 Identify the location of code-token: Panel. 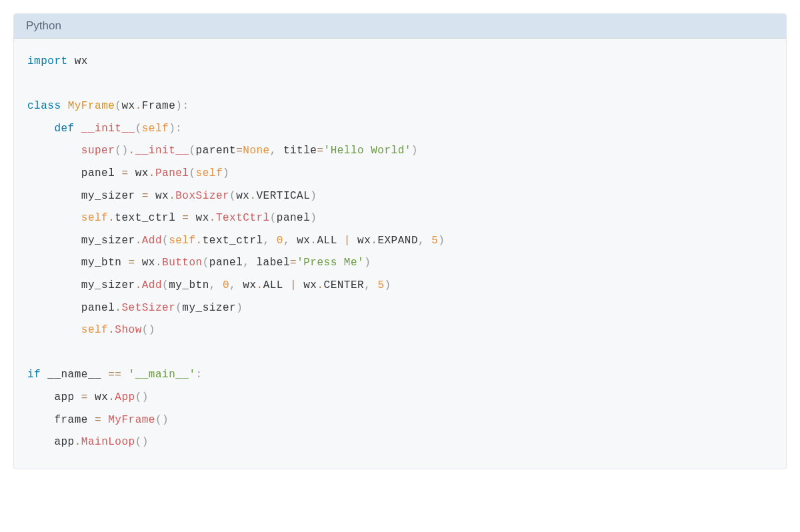
(172, 173).